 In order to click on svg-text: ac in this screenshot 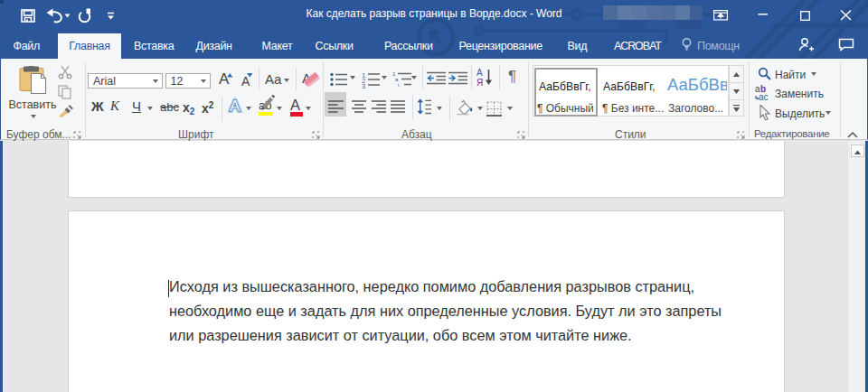, I will do `click(763, 97)`.